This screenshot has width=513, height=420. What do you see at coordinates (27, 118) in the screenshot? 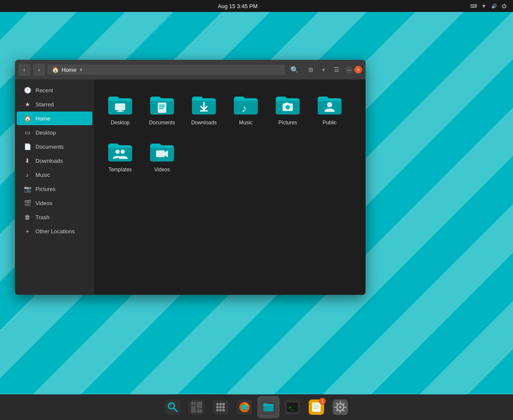
I see `home-sidebar-icon: 🏠` at bounding box center [27, 118].